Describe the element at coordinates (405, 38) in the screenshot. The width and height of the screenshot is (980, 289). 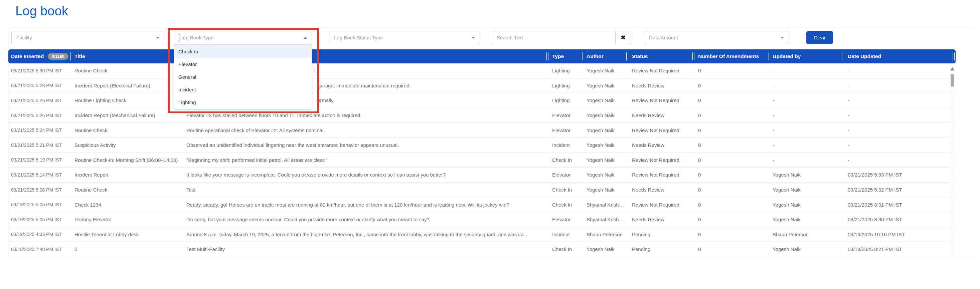
I see `log-book-status-type-select: Log Book Status Type` at that location.